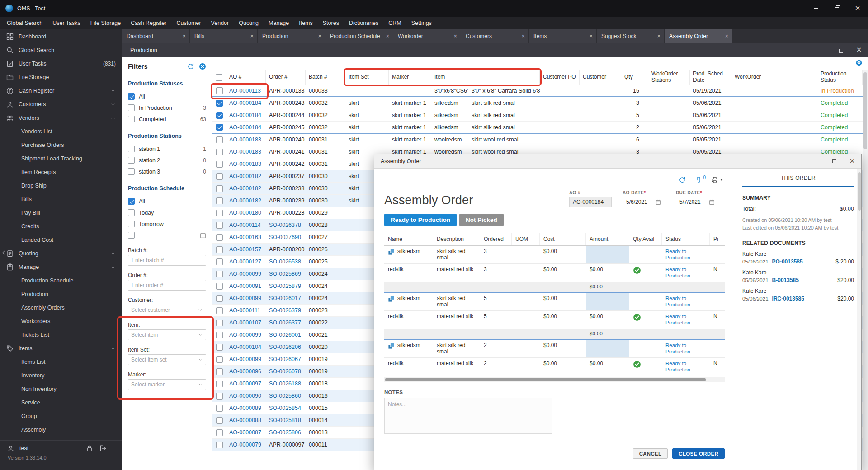 The image size is (868, 470). I want to click on filter-option-tomorrow: Tomorrow, so click(167, 224).